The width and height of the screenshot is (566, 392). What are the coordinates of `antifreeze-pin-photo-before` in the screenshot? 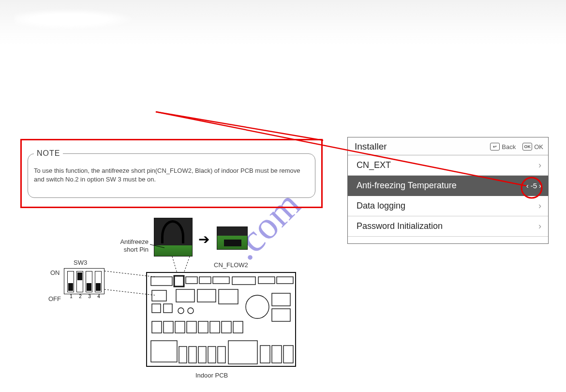 It's located at (173, 237).